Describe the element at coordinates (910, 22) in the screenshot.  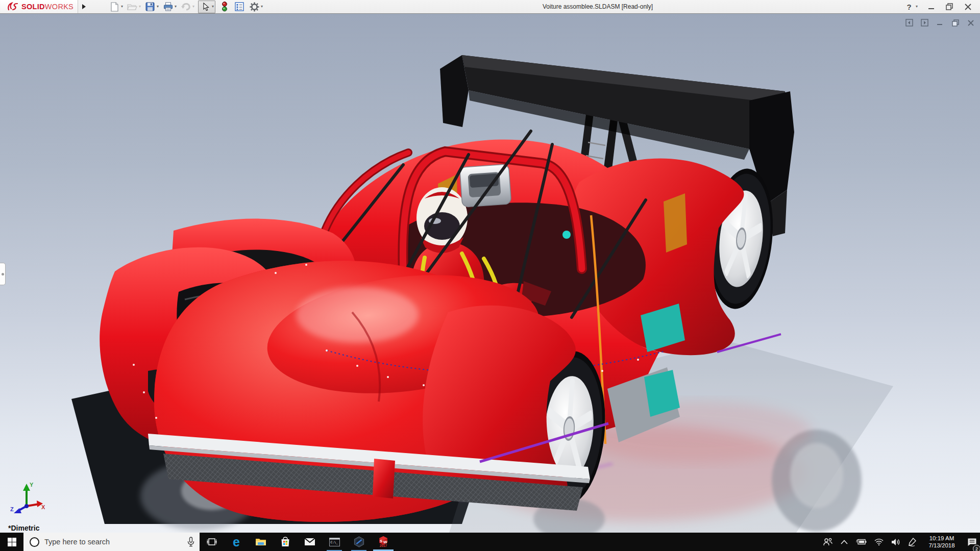
I see `panel-collapse-left-button` at that location.